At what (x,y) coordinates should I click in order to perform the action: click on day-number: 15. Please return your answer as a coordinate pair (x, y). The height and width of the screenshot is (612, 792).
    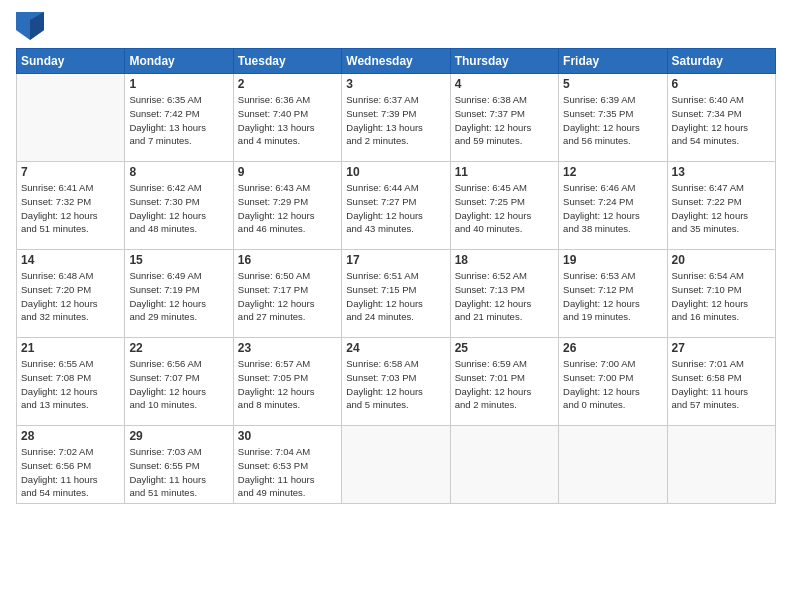
    Looking at the image, I should click on (178, 260).